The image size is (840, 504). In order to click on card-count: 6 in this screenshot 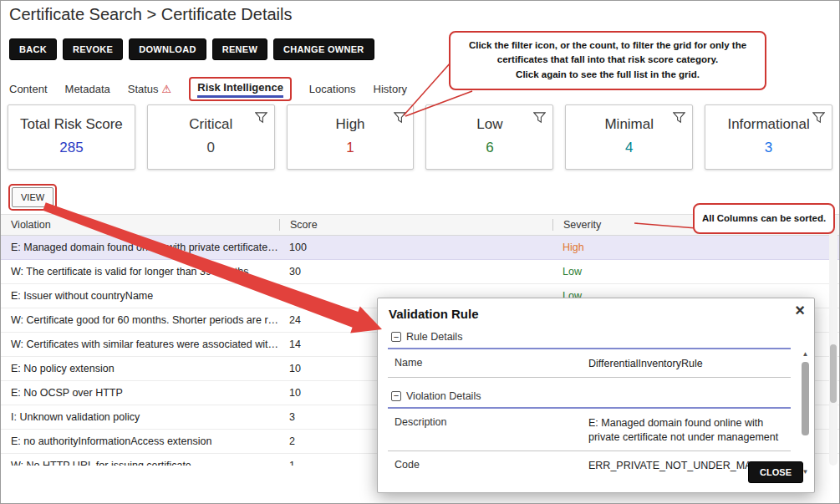, I will do `click(490, 148)`.